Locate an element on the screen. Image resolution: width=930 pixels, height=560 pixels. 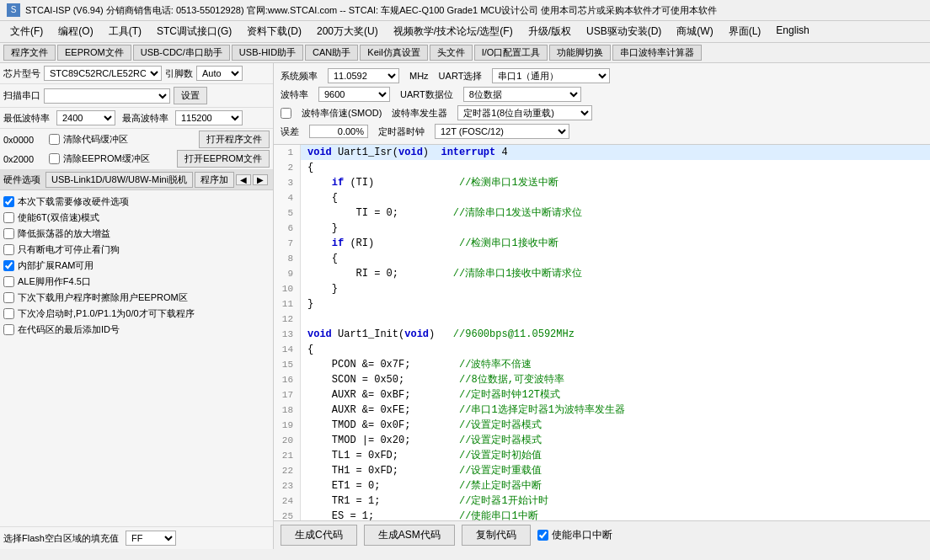
baud-gen-select: 定时器1(8位自动重载) is located at coordinates (525, 113).